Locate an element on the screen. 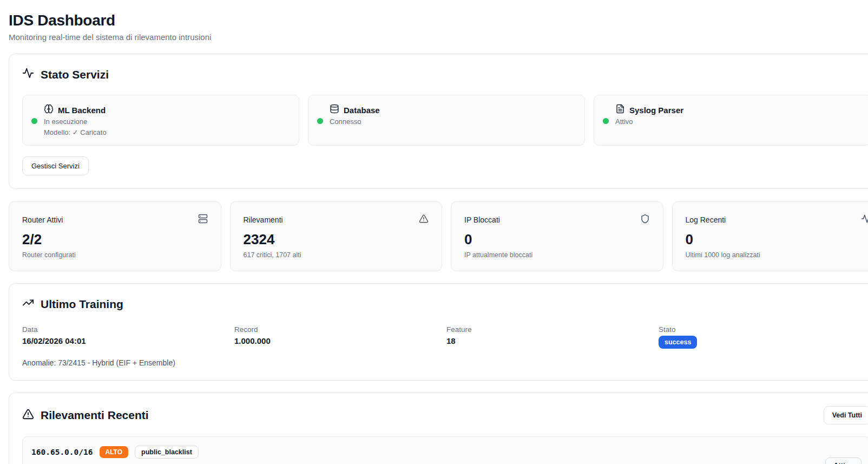 The width and height of the screenshot is (868, 464). service-card-syslog-parser: Syslog Parser Attivo is located at coordinates (731, 120).